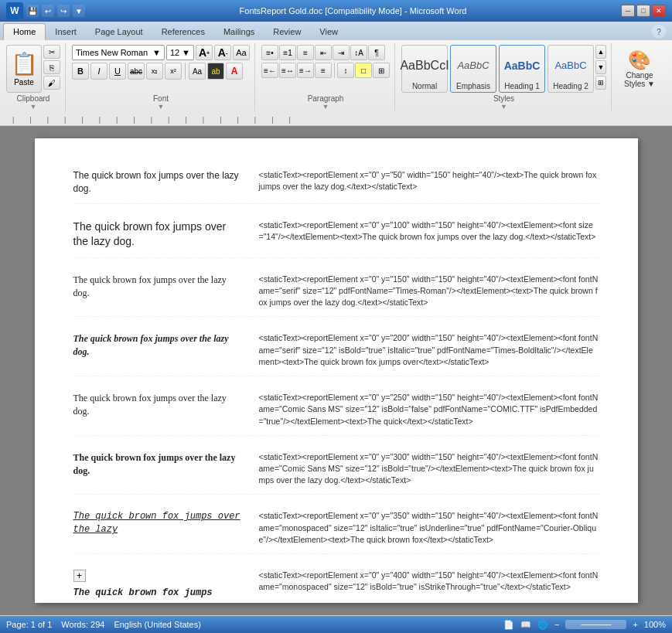  I want to click on styles-label: Styles, so click(504, 97).